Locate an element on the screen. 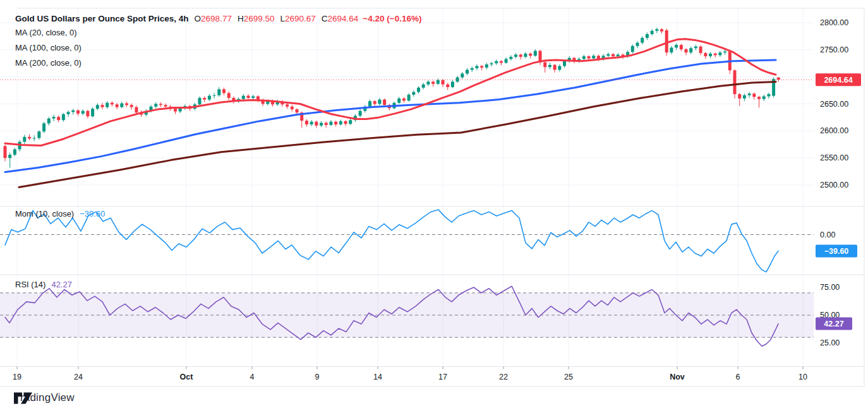 The height and width of the screenshot is (413, 868). ohlc-high-label: H is located at coordinates (241, 19).